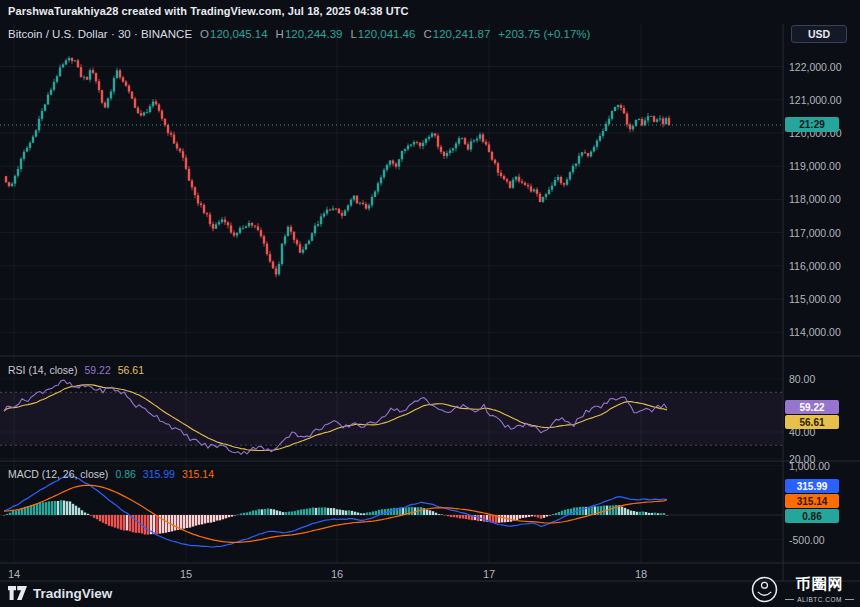 This screenshot has height=607, width=860. Describe the element at coordinates (234, 34) in the screenshot. I see `ohlc-open: O120,045.14` at that location.